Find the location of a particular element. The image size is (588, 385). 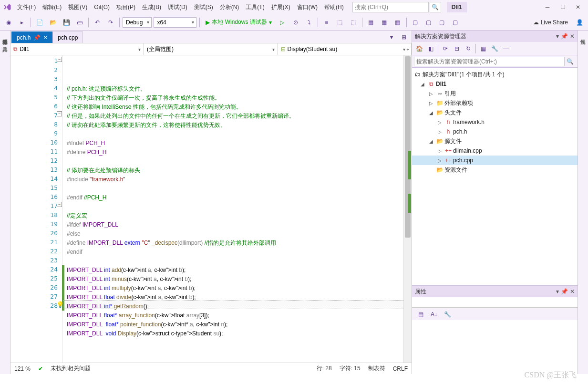

collapse-icon: ⊟ is located at coordinates (457, 49).